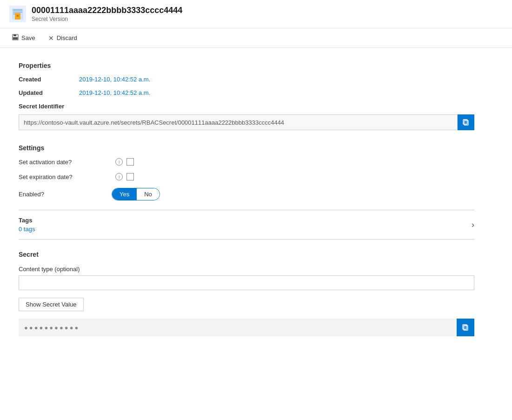 The image size is (512, 420). Describe the element at coordinates (114, 79) in the screenshot. I see `created-value: 2019-12-10, 10:42:52 a.m.` at that location.